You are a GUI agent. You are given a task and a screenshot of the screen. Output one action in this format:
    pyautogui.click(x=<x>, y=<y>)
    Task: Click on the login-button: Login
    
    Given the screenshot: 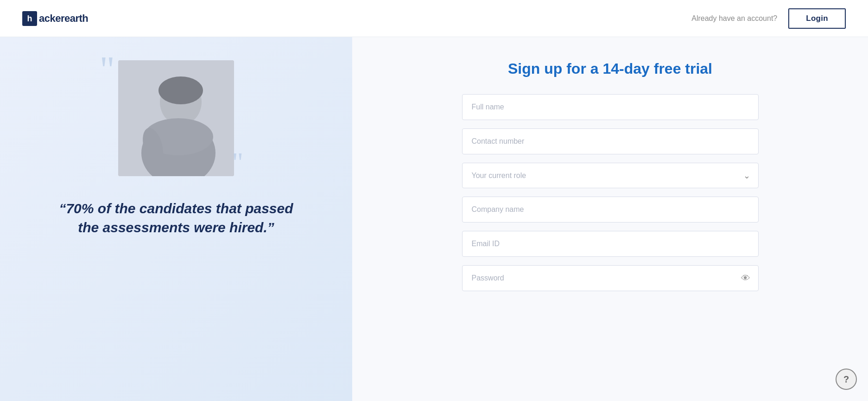 What is the action you would take?
    pyautogui.click(x=817, y=19)
    